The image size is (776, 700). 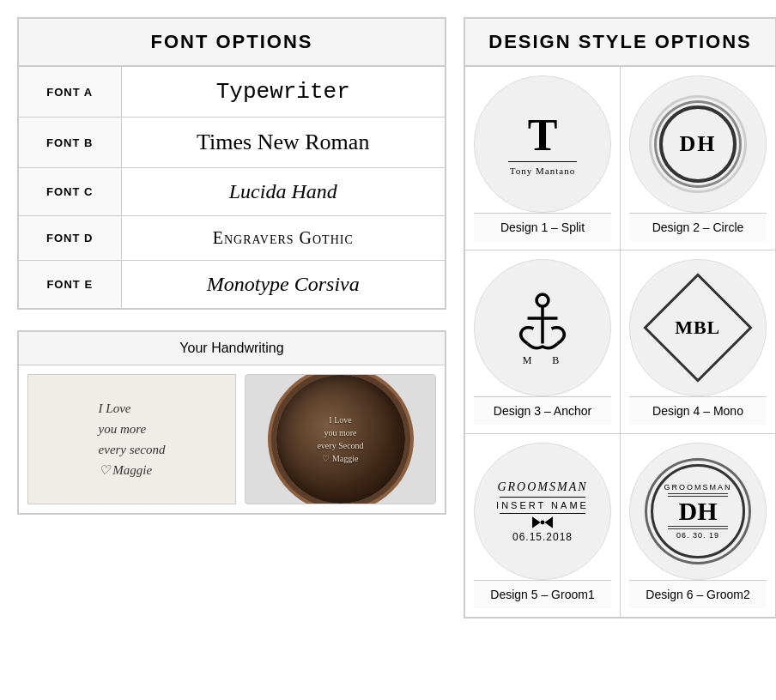 What do you see at coordinates (543, 171) in the screenshot?
I see `design-1-name: Tony Mantano` at bounding box center [543, 171].